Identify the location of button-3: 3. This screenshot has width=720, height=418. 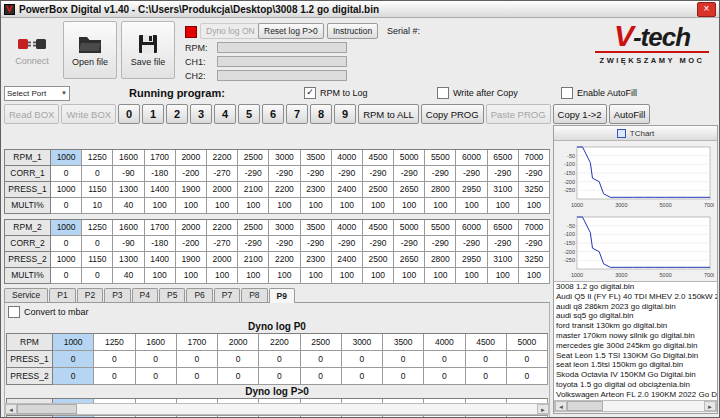
(201, 114).